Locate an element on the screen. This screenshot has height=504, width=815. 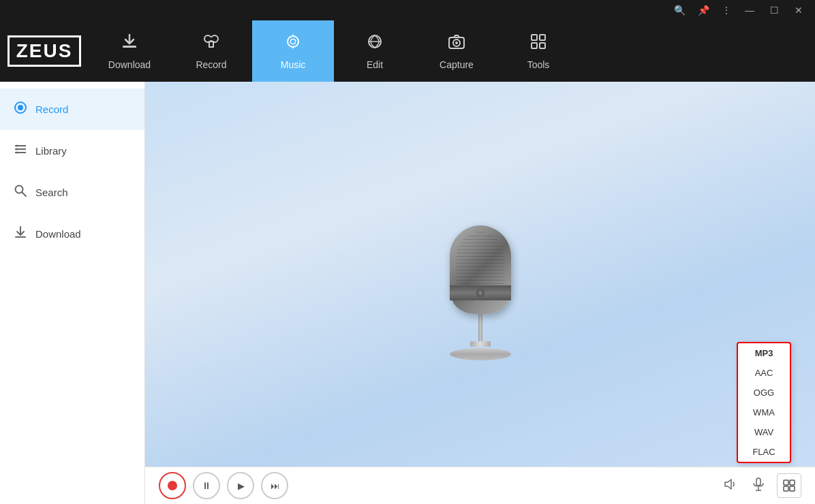
mic-band-dot is located at coordinates (480, 293).